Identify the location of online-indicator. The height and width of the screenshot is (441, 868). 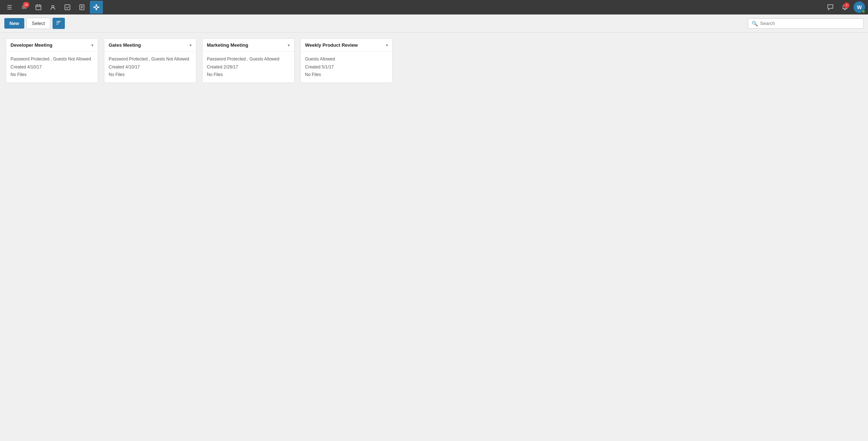
(864, 12).